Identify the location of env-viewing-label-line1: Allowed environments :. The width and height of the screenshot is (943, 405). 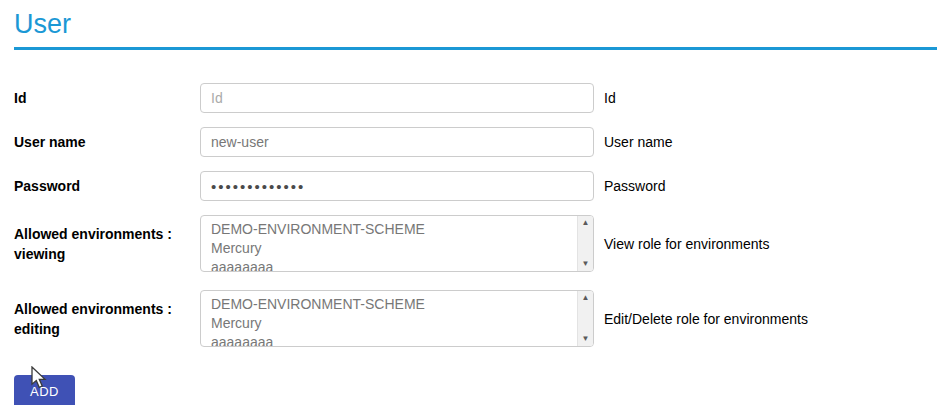
(107, 234).